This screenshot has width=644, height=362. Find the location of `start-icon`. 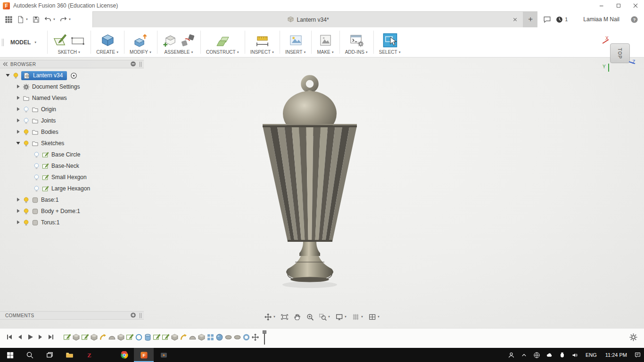

start-icon is located at coordinates (10, 355).